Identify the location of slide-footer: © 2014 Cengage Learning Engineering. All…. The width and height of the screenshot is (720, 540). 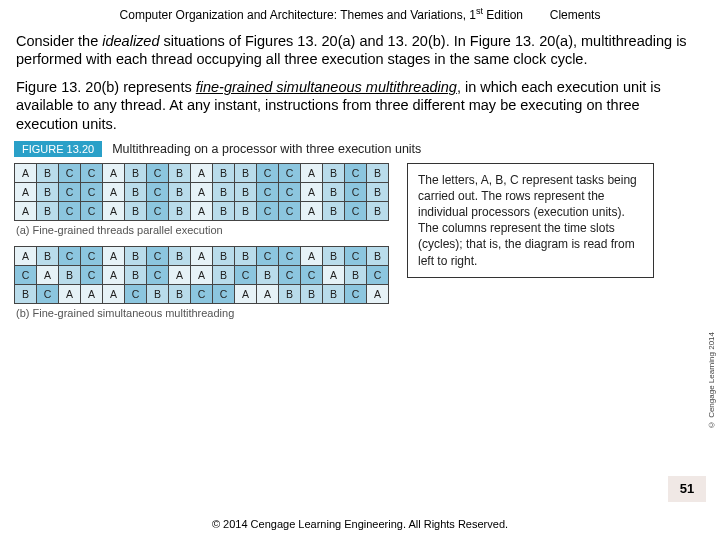
(360, 524).